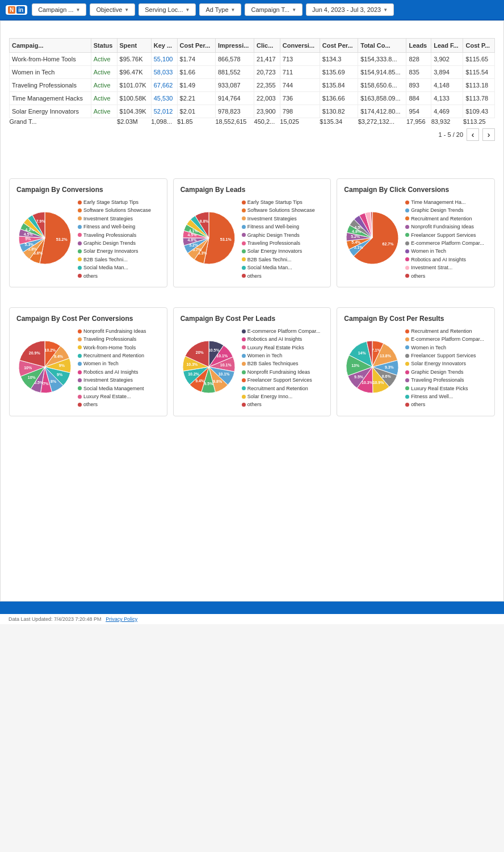 The image size is (504, 852). Describe the element at coordinates (479, 99) in the screenshot. I see `table-cell: $113.78` at that location.